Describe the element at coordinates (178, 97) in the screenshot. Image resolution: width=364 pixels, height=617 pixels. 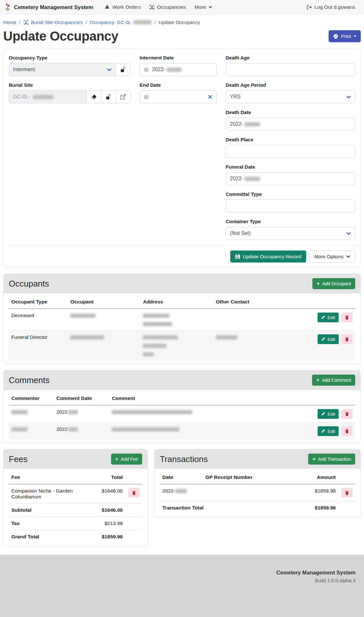
I see `end-date-text` at that location.